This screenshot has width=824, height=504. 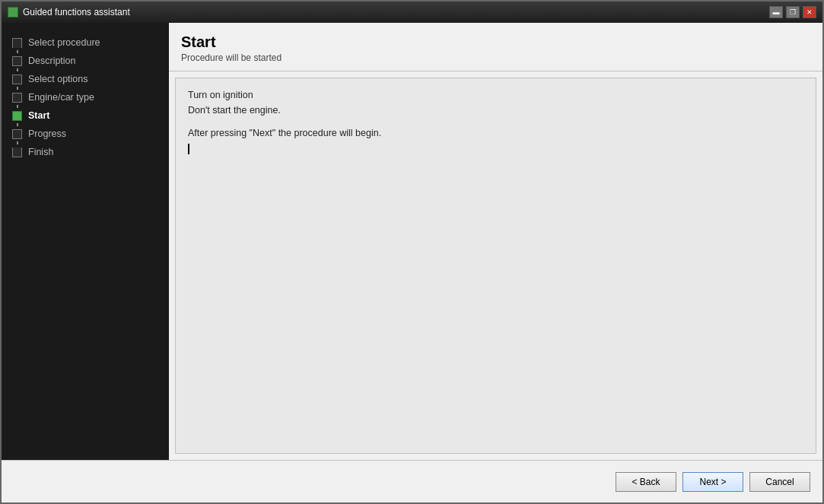 I want to click on close-button: ✕, so click(x=810, y=12).